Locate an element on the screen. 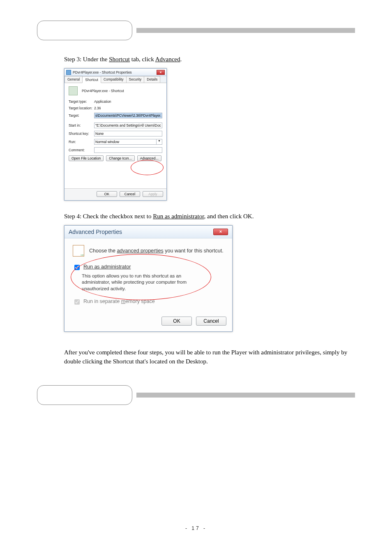 The height and width of the screenshot is (555, 392). shortcut-key-input is located at coordinates (128, 134).